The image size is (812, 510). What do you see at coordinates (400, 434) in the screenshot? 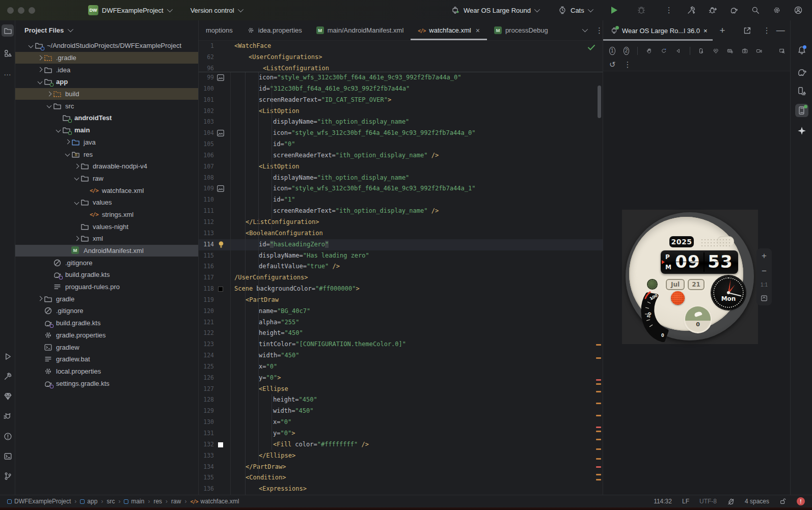
I see `code-line-131: 131y="0">` at bounding box center [400, 434].